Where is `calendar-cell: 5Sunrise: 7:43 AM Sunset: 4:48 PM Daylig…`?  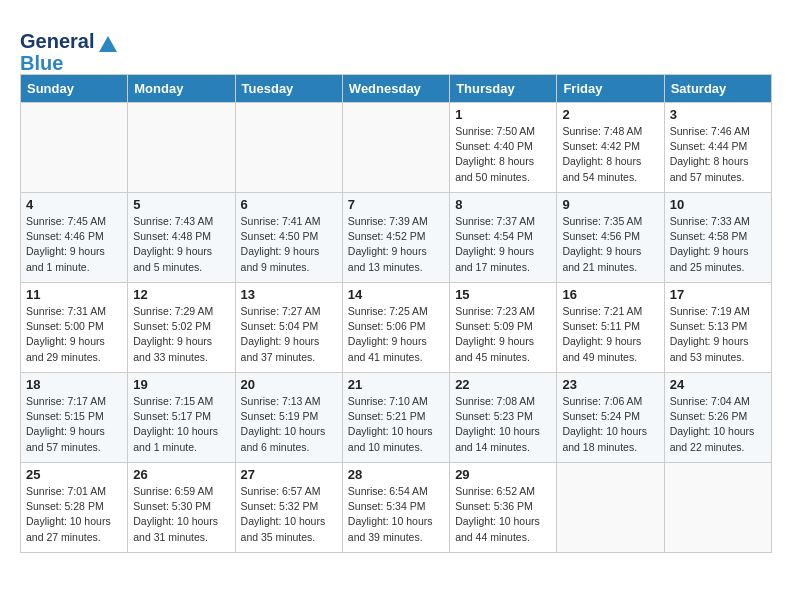
calendar-cell: 5Sunrise: 7:43 AM Sunset: 4:48 PM Daylig… is located at coordinates (182, 238).